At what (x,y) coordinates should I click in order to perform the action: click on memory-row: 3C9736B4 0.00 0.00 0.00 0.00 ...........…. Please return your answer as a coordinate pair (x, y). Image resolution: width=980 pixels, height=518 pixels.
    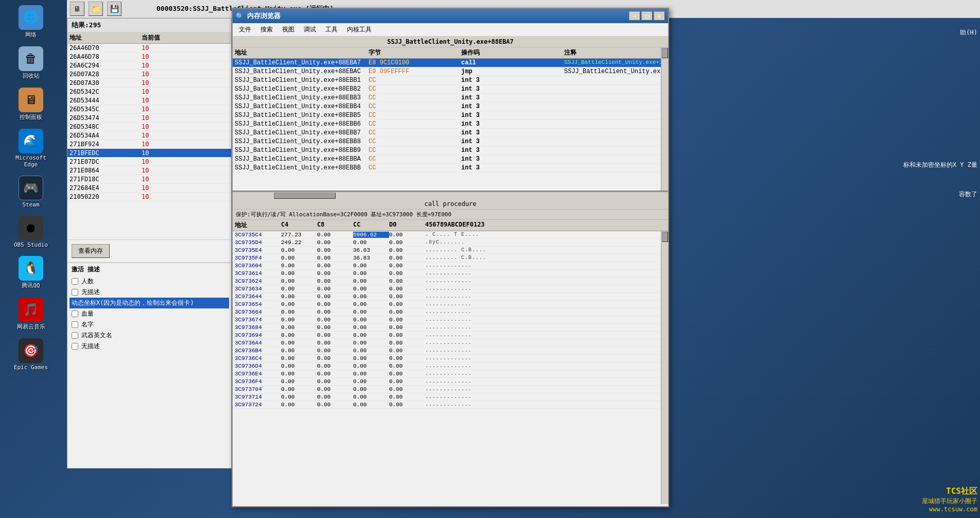
    Looking at the image, I should click on (450, 351).